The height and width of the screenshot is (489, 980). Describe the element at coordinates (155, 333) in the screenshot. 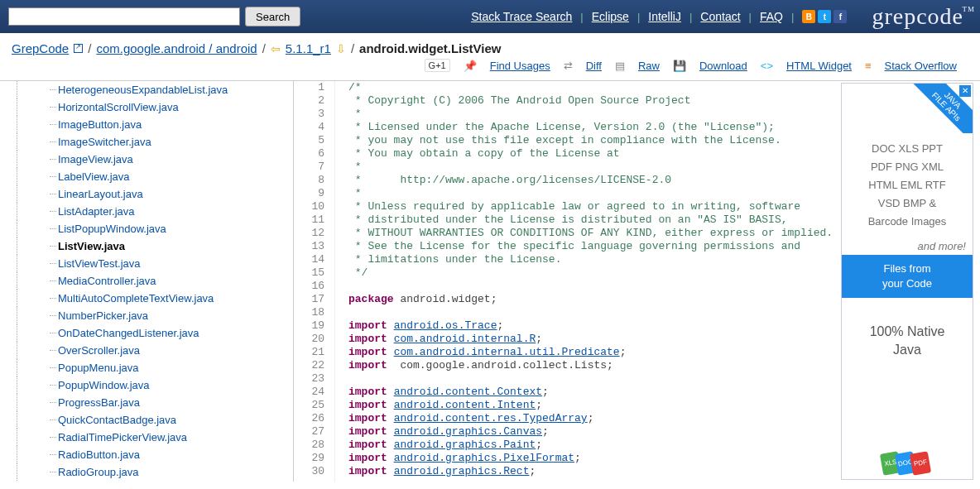

I see `tree-item: OnDateChangedListener.java` at that location.